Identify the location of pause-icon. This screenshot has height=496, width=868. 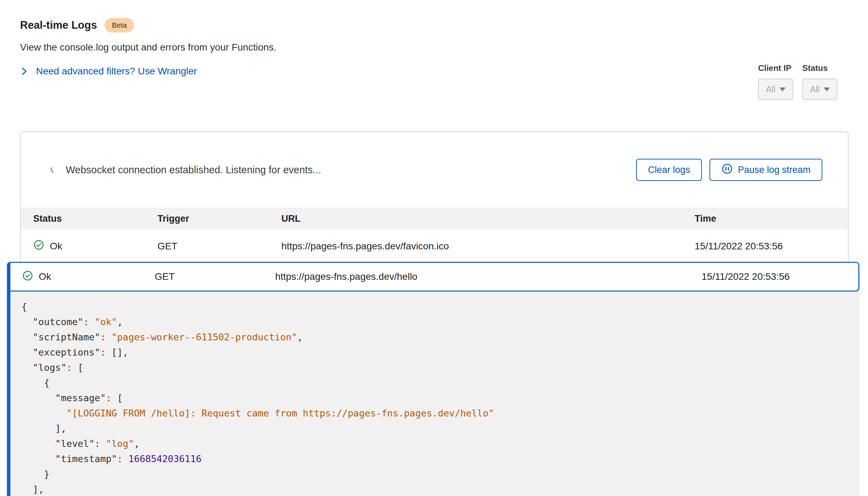
(727, 170).